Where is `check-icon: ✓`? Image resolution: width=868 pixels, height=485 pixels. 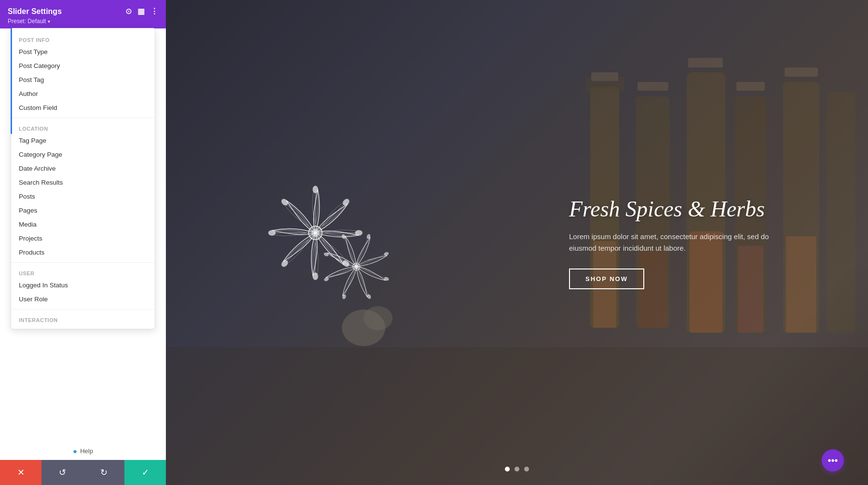 check-icon: ✓ is located at coordinates (146, 472).